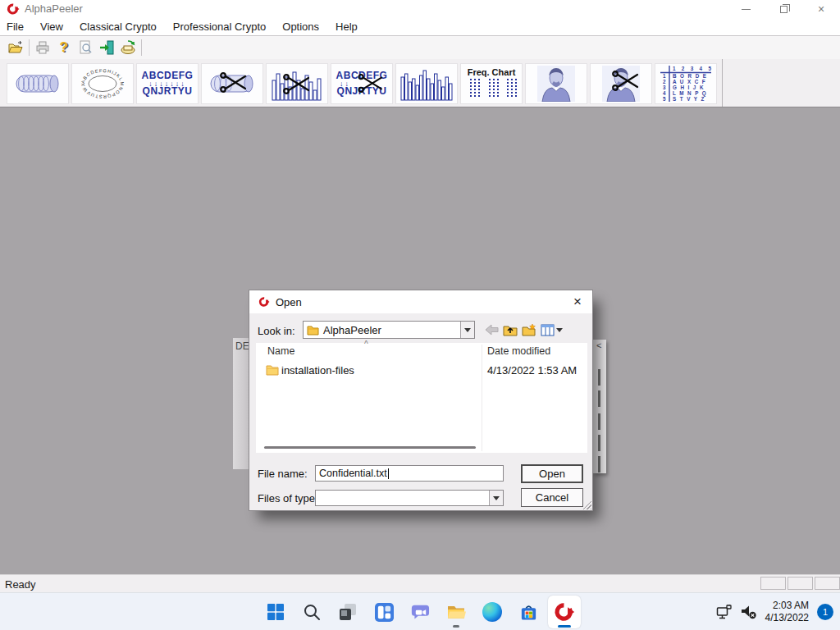  I want to click on look-in-value: AlphaPeeler, so click(392, 330).